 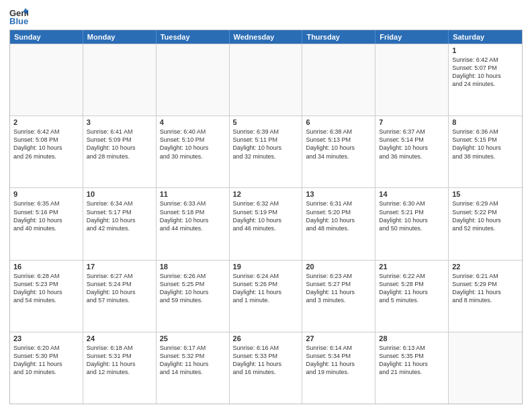 I want to click on cell-sun-info: Sunrise: 6:38 AM Sunset: 5:13 PM Dayligh…, so click(x=339, y=144).